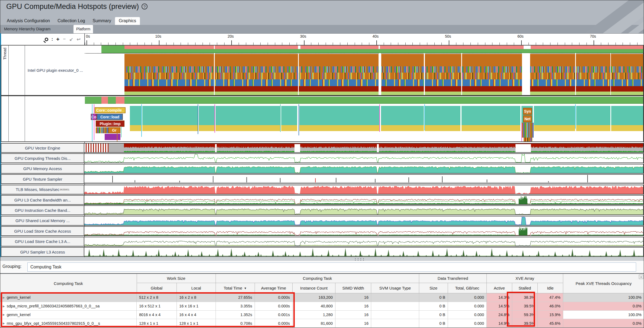 This screenshot has height=328, width=644. What do you see at coordinates (322, 158) in the screenshot?
I see `metric-track-row: GPU Computing Threads Dis...` at bounding box center [322, 158].